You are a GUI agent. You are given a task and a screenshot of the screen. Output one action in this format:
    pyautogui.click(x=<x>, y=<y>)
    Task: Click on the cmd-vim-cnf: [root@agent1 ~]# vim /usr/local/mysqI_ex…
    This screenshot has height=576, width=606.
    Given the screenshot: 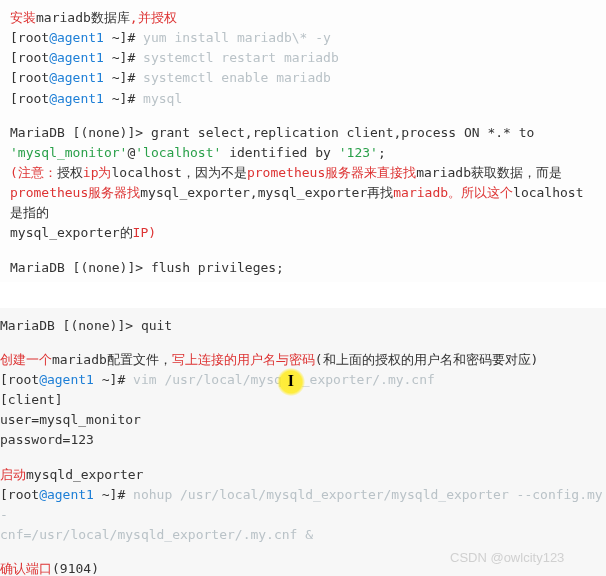 What is the action you would take?
    pyautogui.click(x=303, y=380)
    